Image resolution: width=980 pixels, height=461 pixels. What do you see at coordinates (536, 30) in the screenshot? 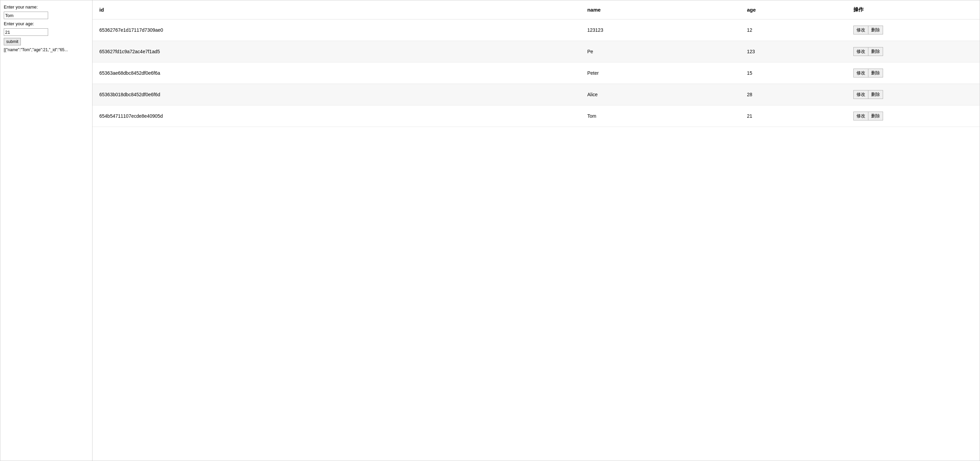
I see `table-row: 65362767e1d17117d7309ae012312312修改删除` at bounding box center [536, 30].